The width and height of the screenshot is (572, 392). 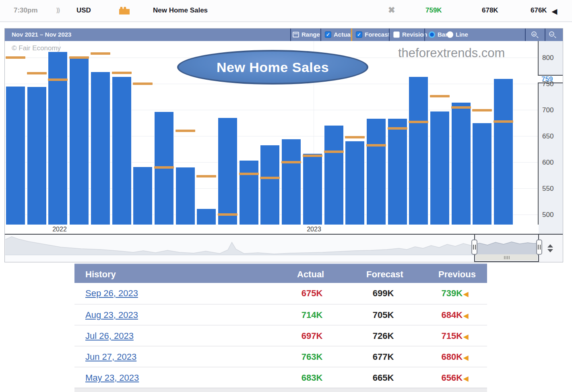 What do you see at coordinates (385, 274) in the screenshot?
I see `col-header-forecast: Forecast` at bounding box center [385, 274].